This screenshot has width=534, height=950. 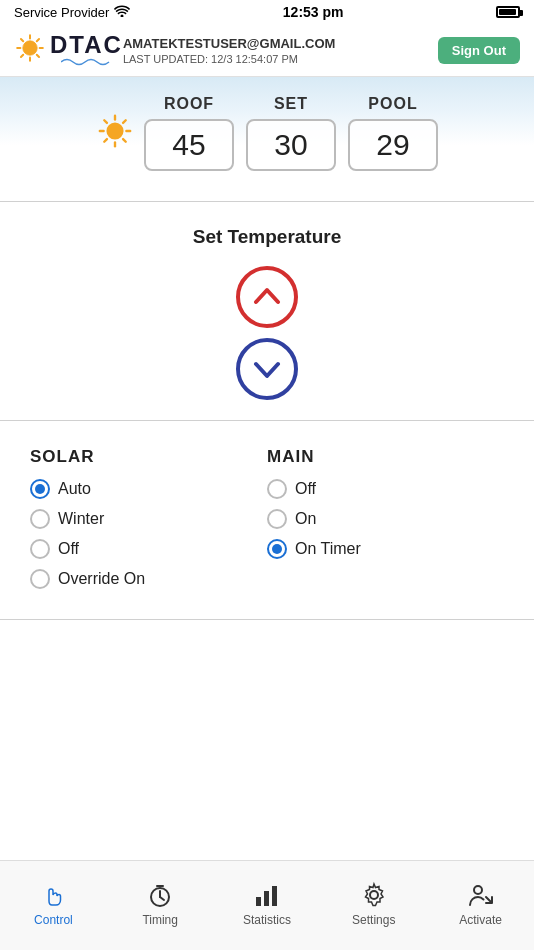 What do you see at coordinates (268, 904) in the screenshot?
I see `tab-statistics: Statistics` at bounding box center [268, 904].